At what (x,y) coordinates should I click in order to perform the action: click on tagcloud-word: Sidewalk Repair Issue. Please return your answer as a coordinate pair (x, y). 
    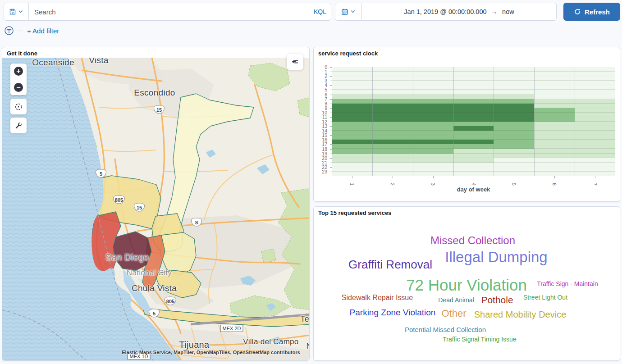
    Looking at the image, I should click on (377, 298).